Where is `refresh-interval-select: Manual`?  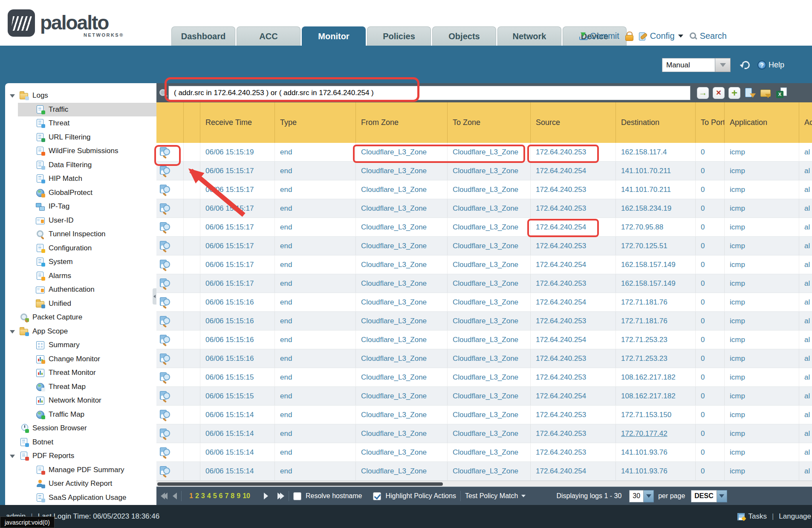 refresh-interval-select: Manual is located at coordinates (689, 65).